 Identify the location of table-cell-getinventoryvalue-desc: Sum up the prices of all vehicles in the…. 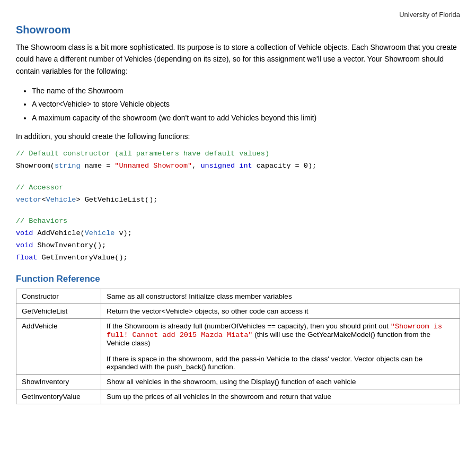
(281, 397).